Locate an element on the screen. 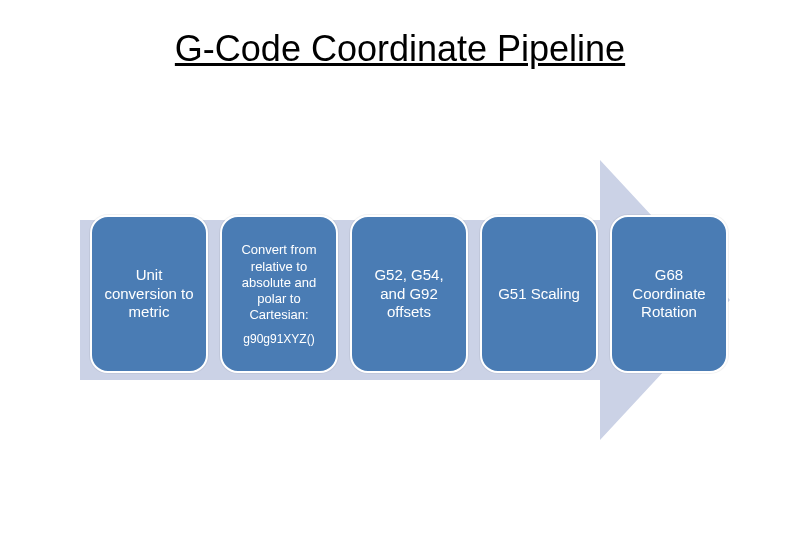 The width and height of the screenshot is (800, 541). card-label: G52, G54, and G92 offsets is located at coordinates (409, 294).